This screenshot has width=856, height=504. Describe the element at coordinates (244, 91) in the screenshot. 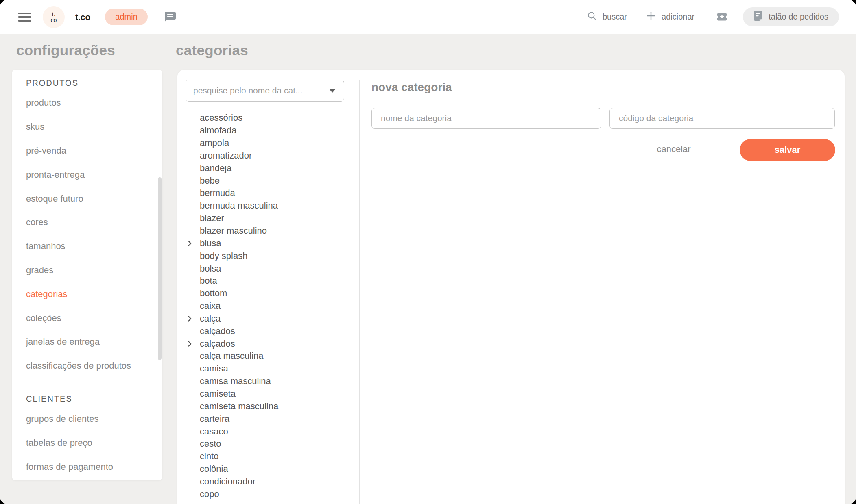

I see `category-search-placeholder: pesquise pelo nome da cat...` at that location.